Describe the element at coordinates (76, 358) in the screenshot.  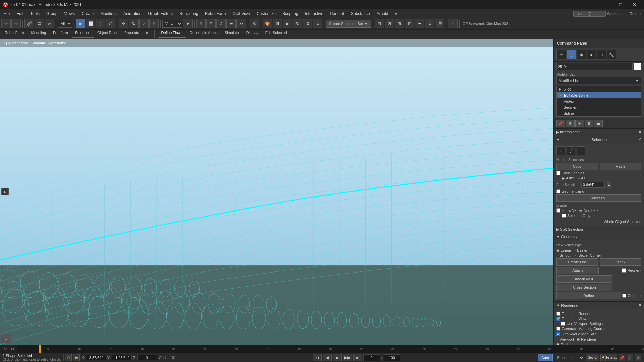
I see `lock-button: 🔒` at that location.